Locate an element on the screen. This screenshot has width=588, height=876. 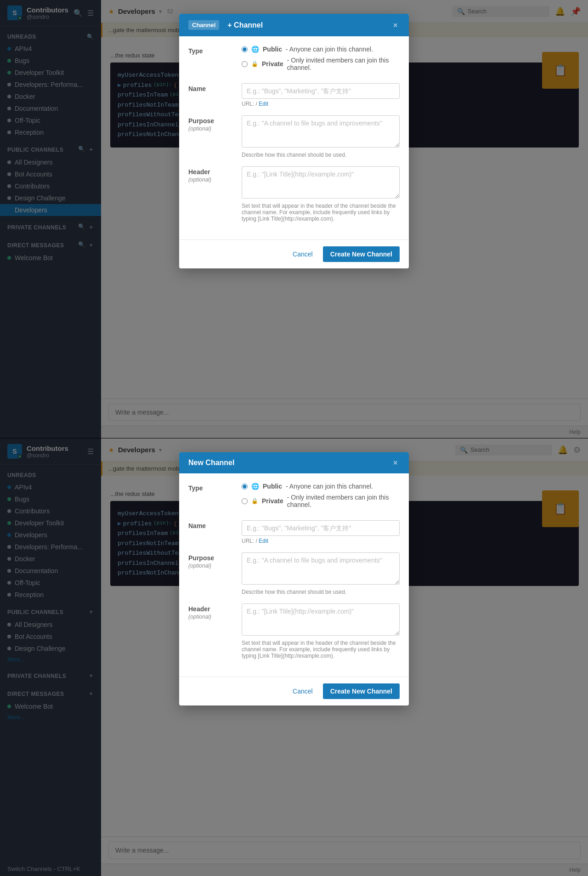
modal-bottom: New Channel × Type 🌐 Public - Anyone can… is located at coordinates (294, 579).